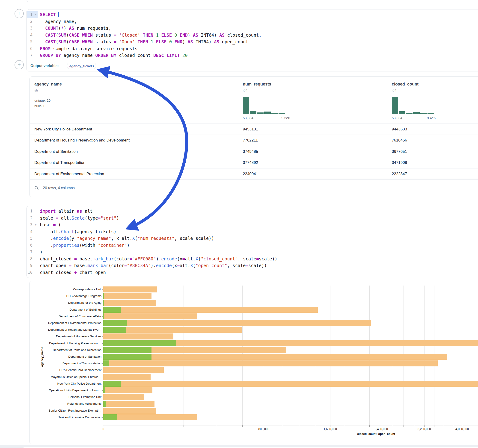 The image size is (478, 448). I want to click on table-row: New York City Police Department945313194…, so click(254, 129).